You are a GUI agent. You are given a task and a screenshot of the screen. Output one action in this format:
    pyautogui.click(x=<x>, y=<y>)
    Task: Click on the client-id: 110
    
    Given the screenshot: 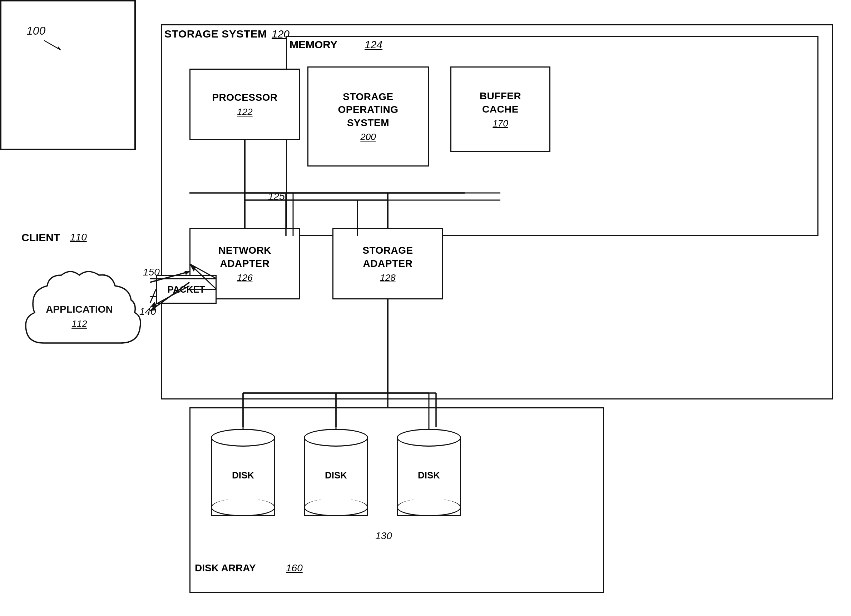 What is the action you would take?
    pyautogui.click(x=78, y=237)
    